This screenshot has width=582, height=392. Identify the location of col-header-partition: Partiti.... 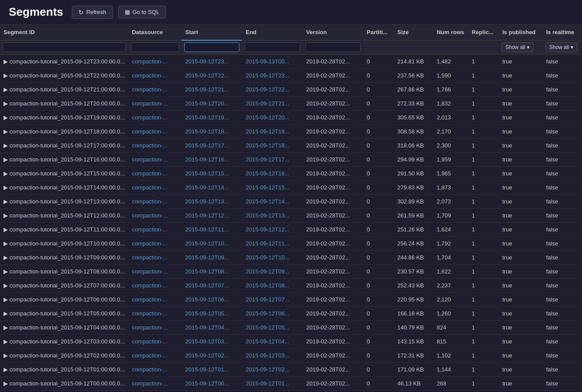
(379, 32).